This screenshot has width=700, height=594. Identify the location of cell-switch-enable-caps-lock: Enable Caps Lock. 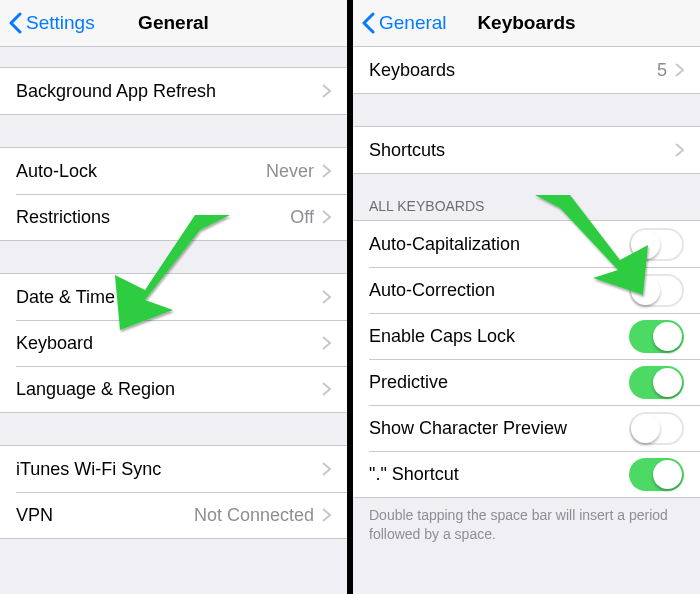
(526, 336).